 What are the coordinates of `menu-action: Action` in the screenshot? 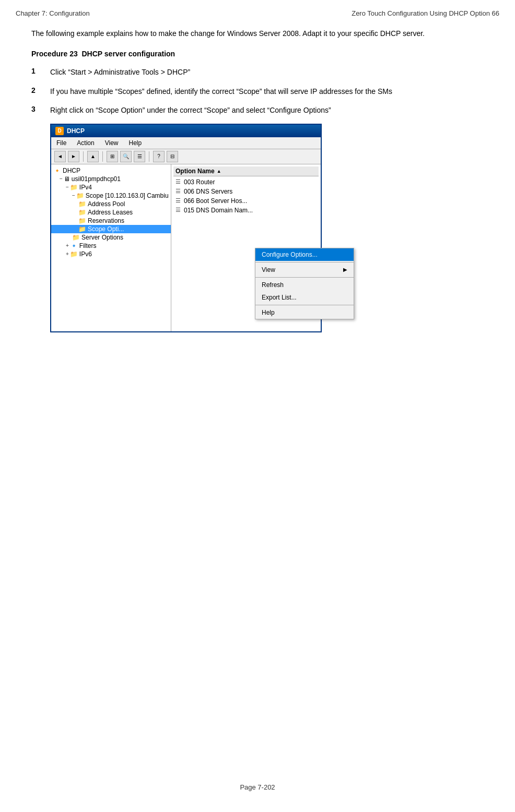 It's located at (86, 143).